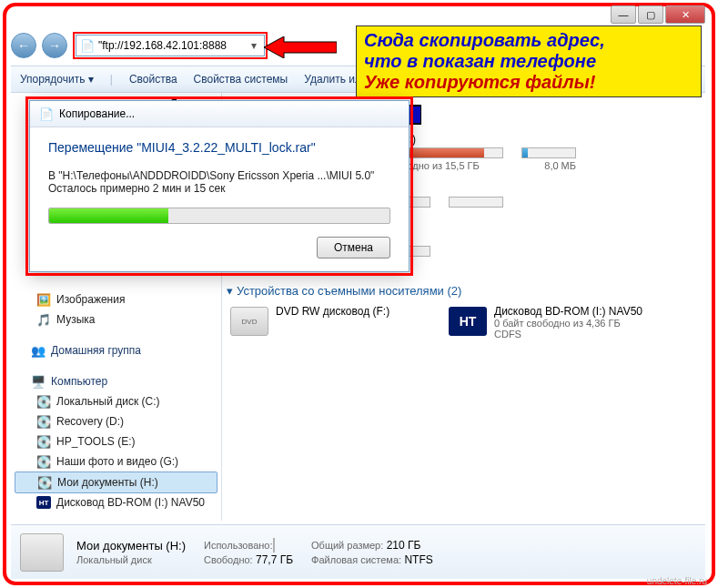  I want to click on drive-icon-large, so click(42, 553).